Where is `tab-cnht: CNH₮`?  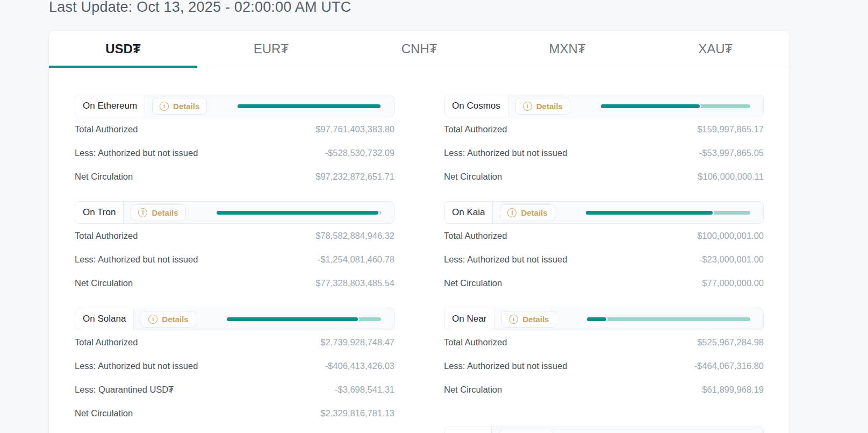
tab-cnht: CNH₮ is located at coordinates (419, 48).